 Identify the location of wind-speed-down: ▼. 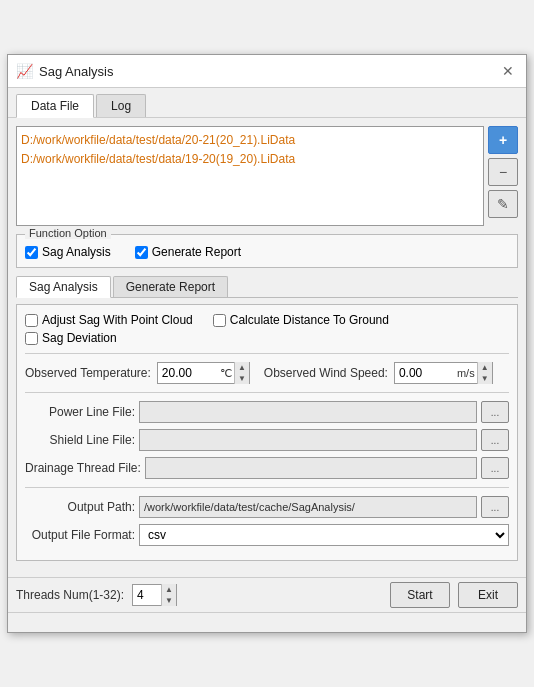
(485, 378).